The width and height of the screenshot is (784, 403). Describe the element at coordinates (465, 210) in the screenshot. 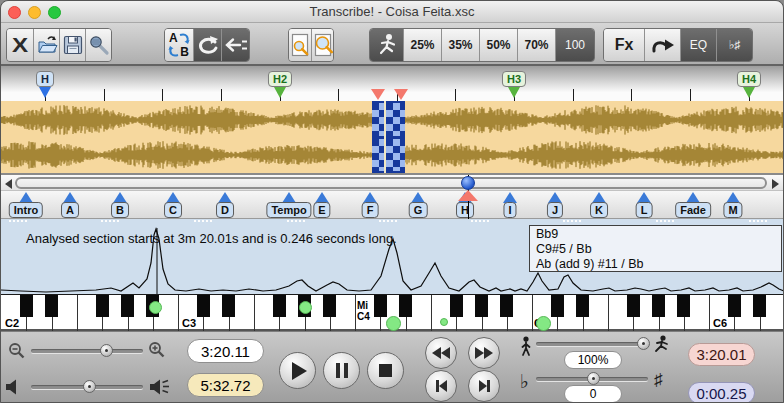

I see `section-marker-h: H` at that location.